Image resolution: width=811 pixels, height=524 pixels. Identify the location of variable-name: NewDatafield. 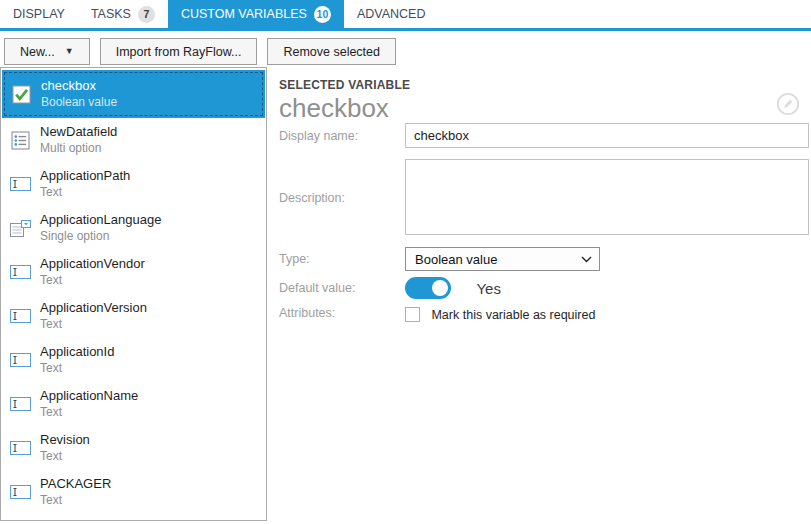
(78, 132).